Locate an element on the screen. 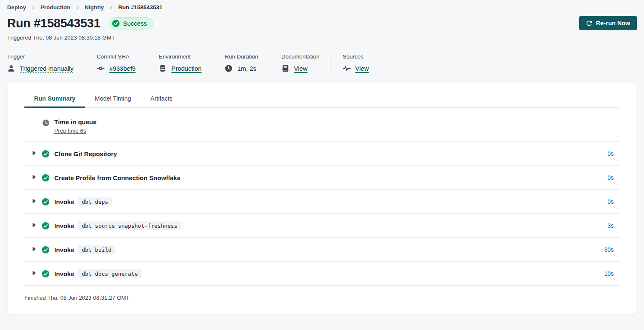 This screenshot has width=644, height=330. step-row: Invokedbt docs generate10s is located at coordinates (322, 274).